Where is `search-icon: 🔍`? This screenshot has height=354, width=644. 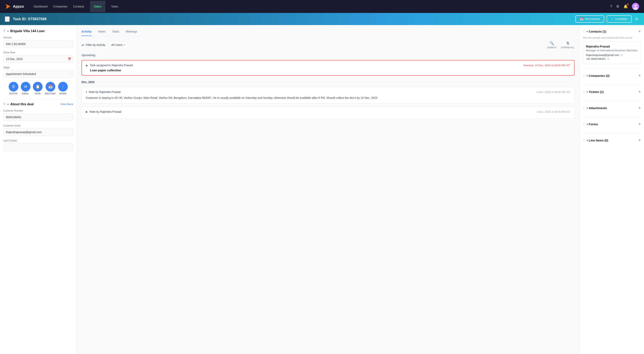 search-icon: 🔍 is located at coordinates (552, 43).